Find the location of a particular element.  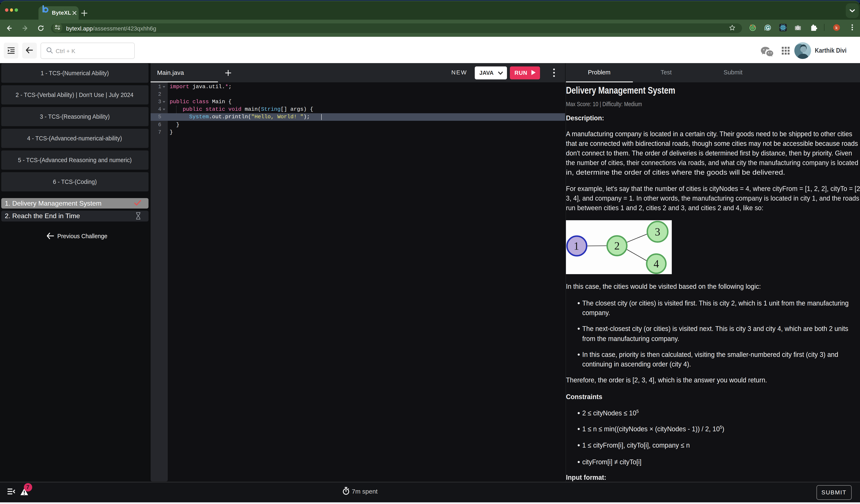

svg-text: 2 is located at coordinates (617, 246).